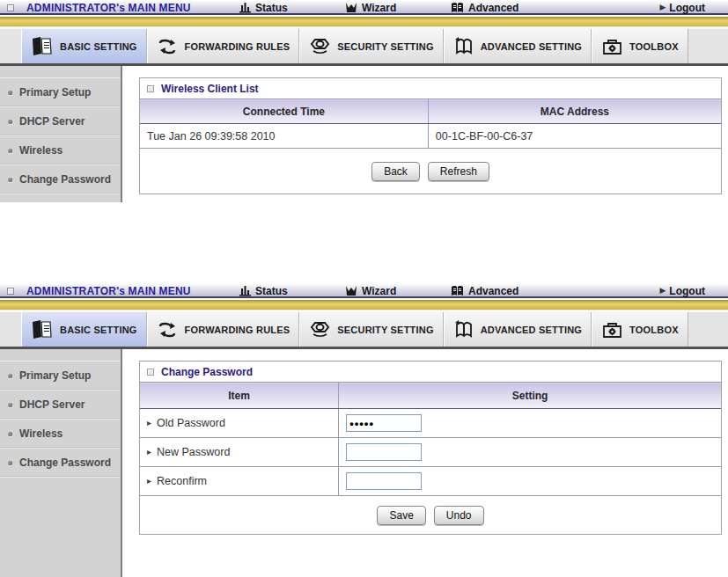 The height and width of the screenshot is (577, 728). Describe the element at coordinates (430, 88) in the screenshot. I see `panel-title-row: Wireless Client List` at that location.